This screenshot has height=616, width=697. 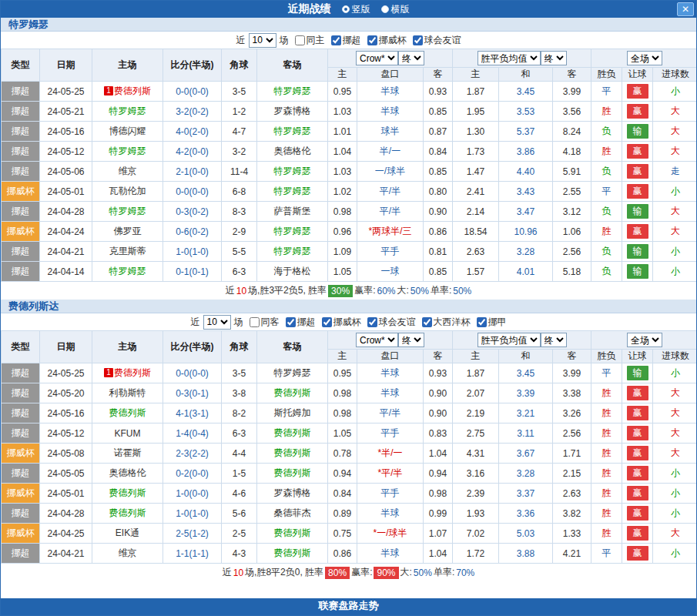 I want to click on away-team: 奥德格伦, so click(x=293, y=152).